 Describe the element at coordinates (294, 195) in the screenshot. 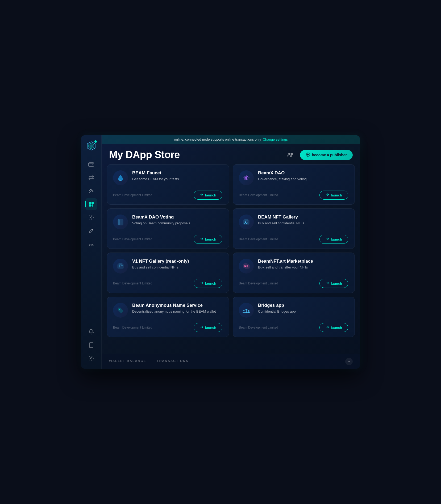

I see `dapp-footer-beamx-dao: Beam Development Limited launch` at that location.